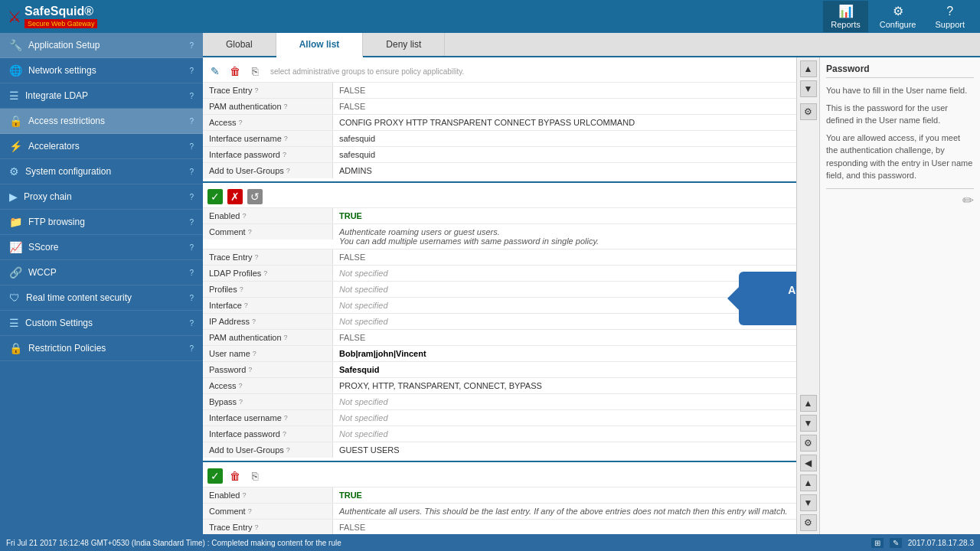  Describe the element at coordinates (191, 171) in the screenshot. I see `sysconfig-help: ?` at that location.